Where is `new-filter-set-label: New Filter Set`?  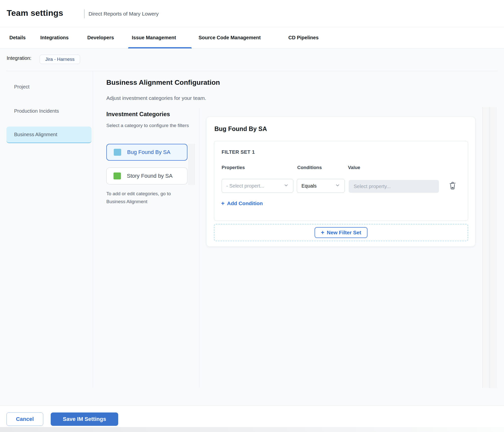 new-filter-set-label: New Filter Set is located at coordinates (344, 233).